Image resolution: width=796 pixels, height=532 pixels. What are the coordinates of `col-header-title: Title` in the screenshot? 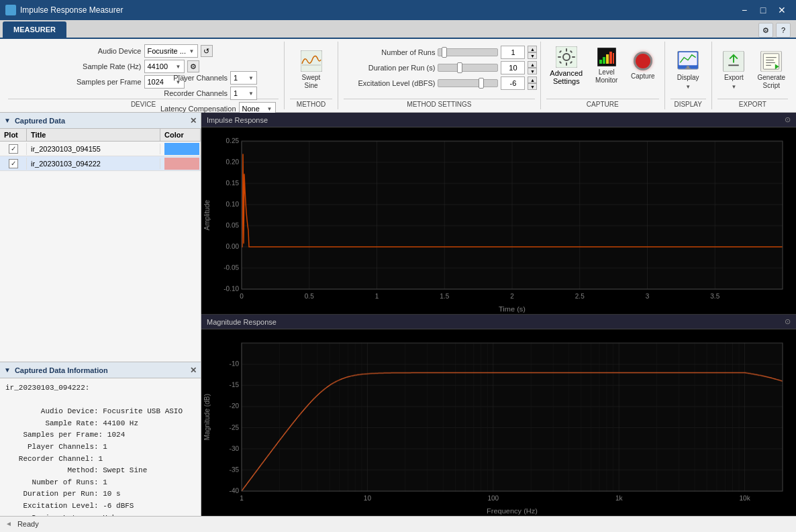 It's located at (94, 135).